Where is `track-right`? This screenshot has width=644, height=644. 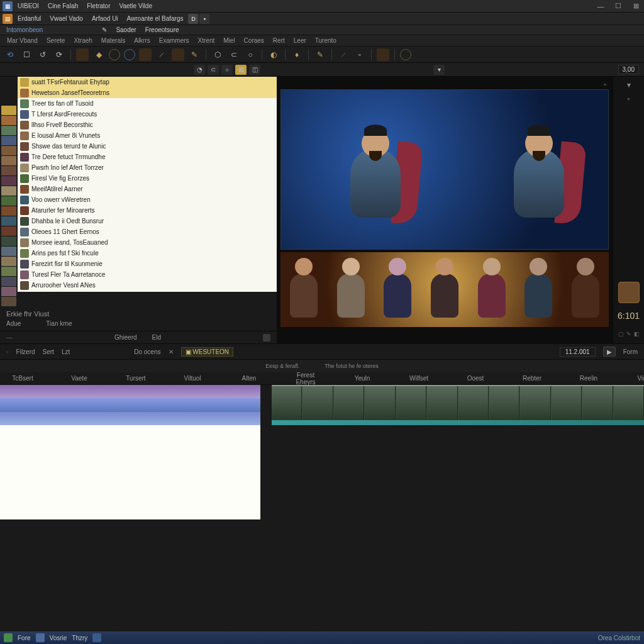
track-right is located at coordinates (458, 405).